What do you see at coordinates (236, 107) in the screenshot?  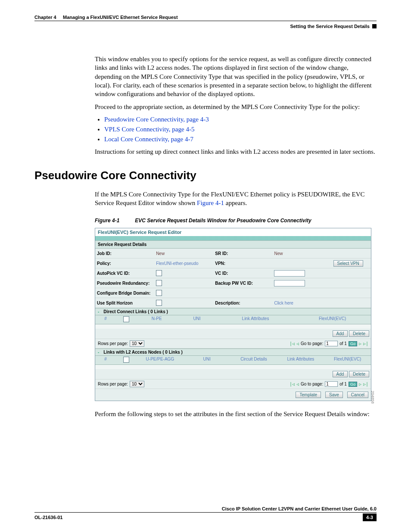 I see `intro-paragraph-2: Proceed to the appropriate section, as d…` at bounding box center [236, 107].